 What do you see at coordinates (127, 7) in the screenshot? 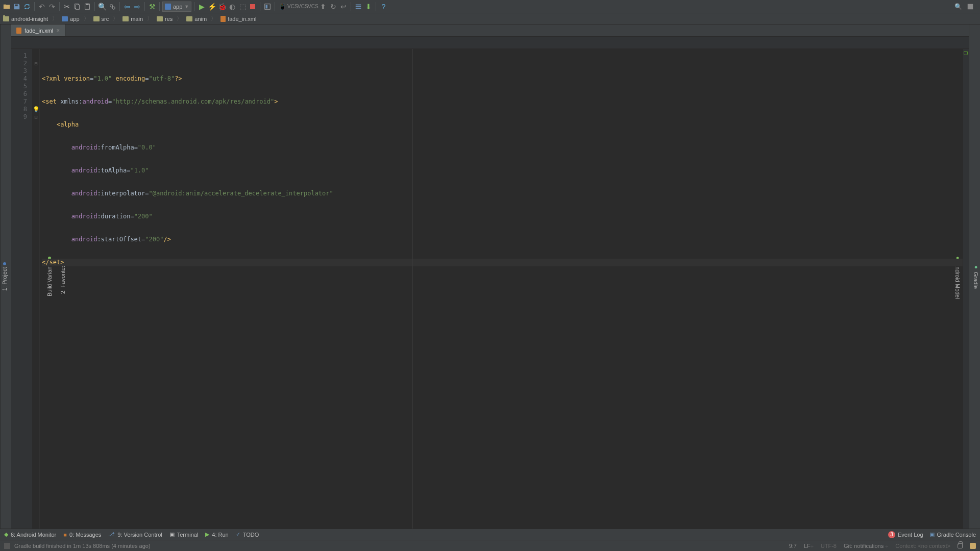
I see `back-icon: ⇦` at bounding box center [127, 7].